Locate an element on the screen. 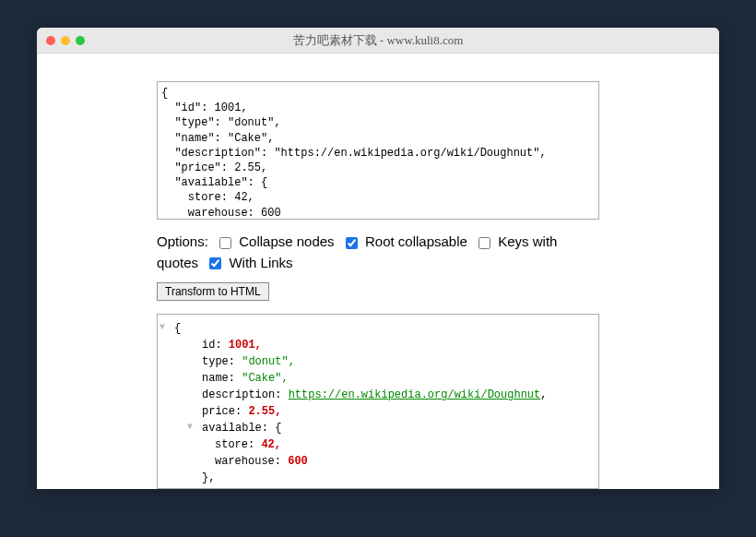 The image size is (756, 537). collapse-checkbox is located at coordinates (225, 244).